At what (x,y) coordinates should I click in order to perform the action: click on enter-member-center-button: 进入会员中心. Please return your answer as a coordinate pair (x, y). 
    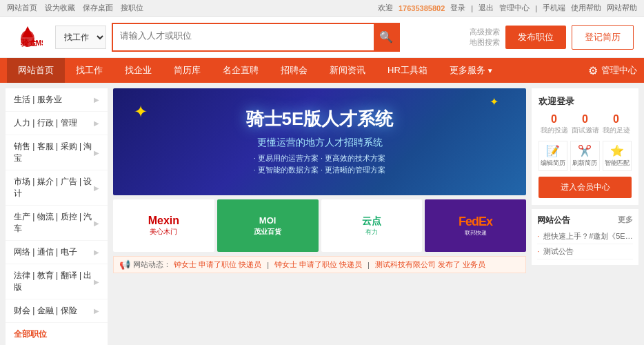
    Looking at the image, I should click on (585, 188).